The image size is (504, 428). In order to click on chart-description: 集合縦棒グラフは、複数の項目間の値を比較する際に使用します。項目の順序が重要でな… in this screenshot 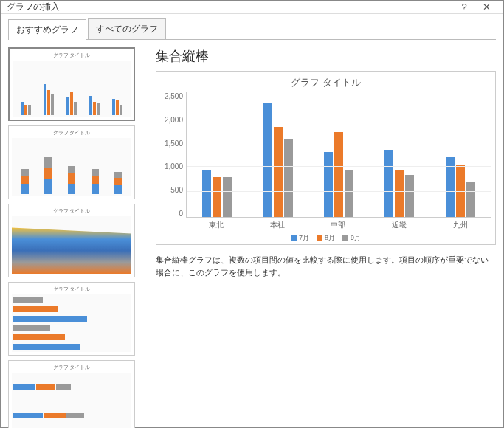, I will do `click(326, 266)`.